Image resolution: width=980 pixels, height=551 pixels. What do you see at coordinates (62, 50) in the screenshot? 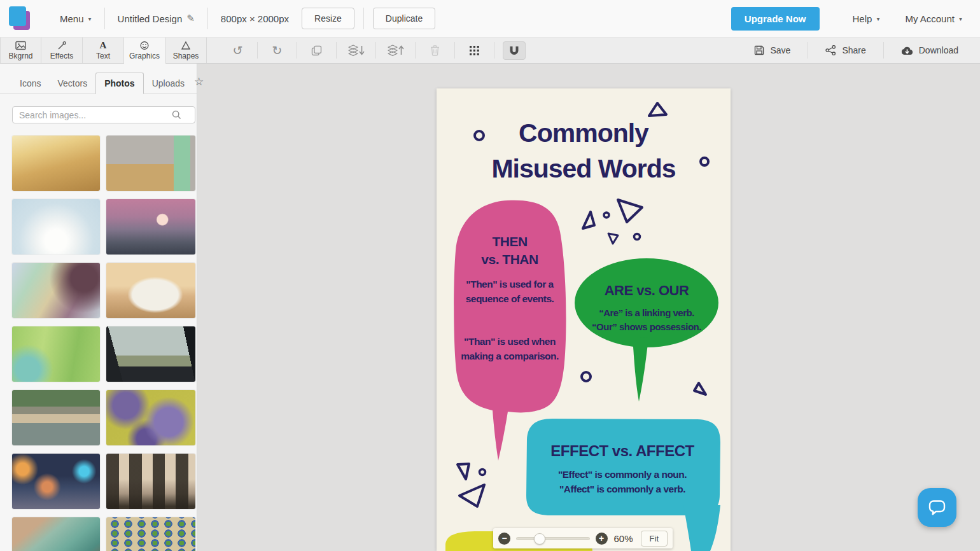
I see `tab-effects: Effects` at bounding box center [62, 50].